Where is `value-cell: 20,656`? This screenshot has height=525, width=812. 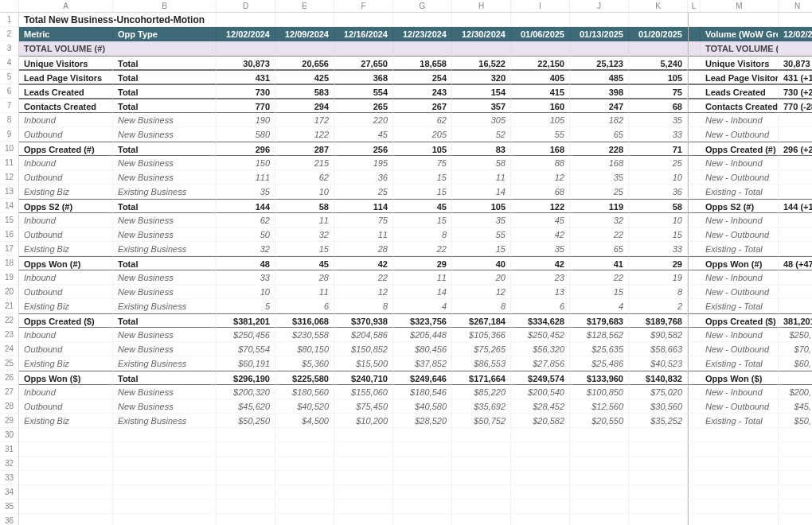 value-cell: 20,656 is located at coordinates (305, 63).